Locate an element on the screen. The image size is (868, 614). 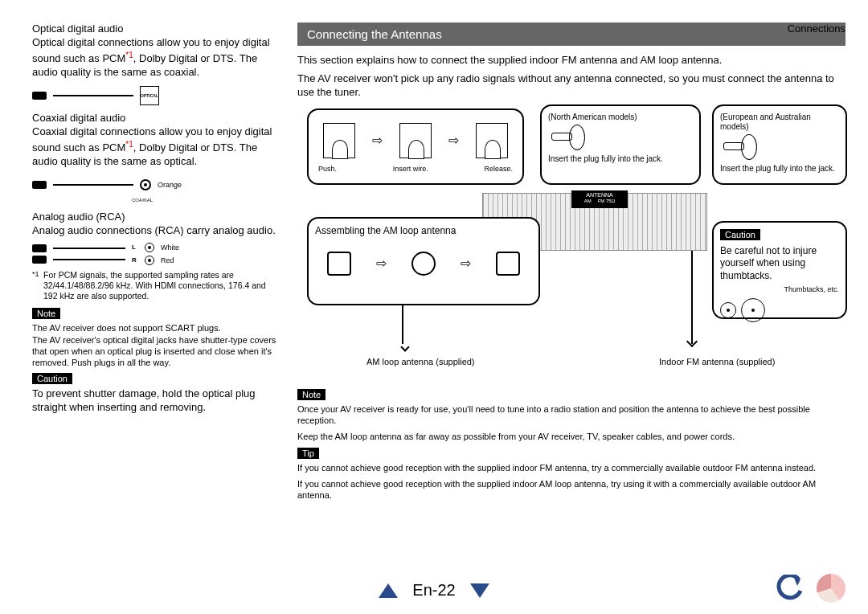
rca-white: White is located at coordinates (170, 248).